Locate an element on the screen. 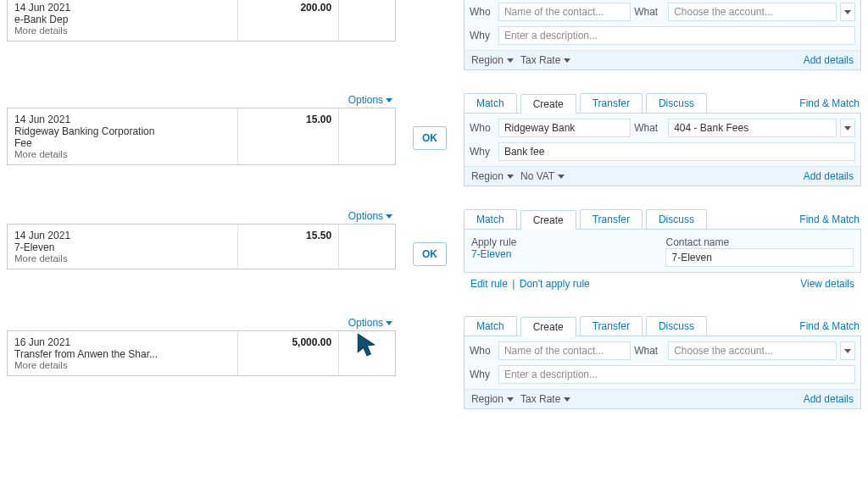 This screenshot has height=488, width=868. create-panel: Who Ridgeway Bank What 404 - Bank Fees W… is located at coordinates (663, 149).